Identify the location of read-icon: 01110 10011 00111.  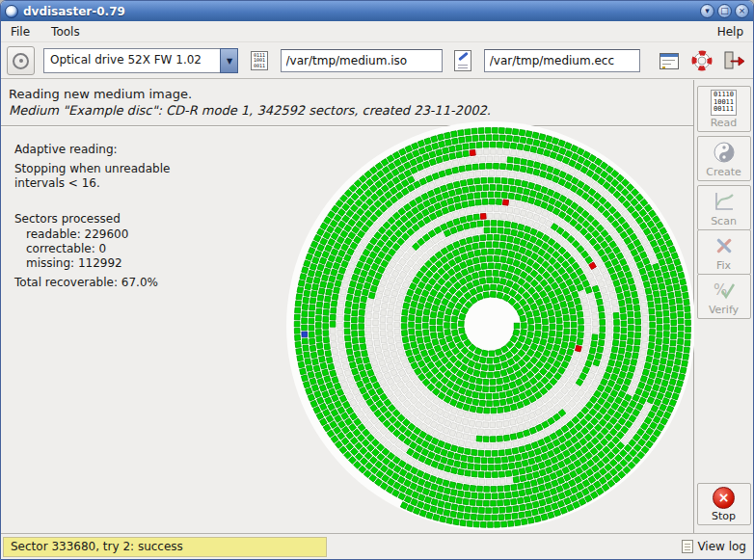
(723, 102).